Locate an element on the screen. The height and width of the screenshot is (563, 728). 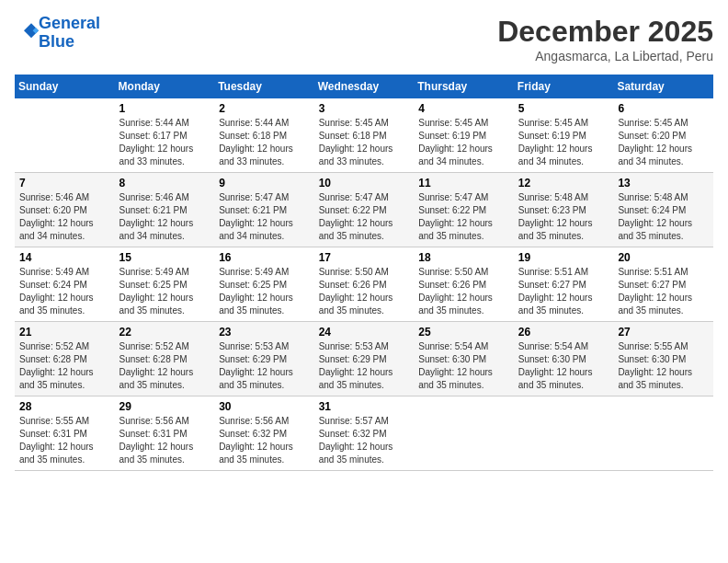
calendar-cell: 12Sunrise: 5:48 AM Sunset: 6:23 PM Dayli… is located at coordinates (564, 210).